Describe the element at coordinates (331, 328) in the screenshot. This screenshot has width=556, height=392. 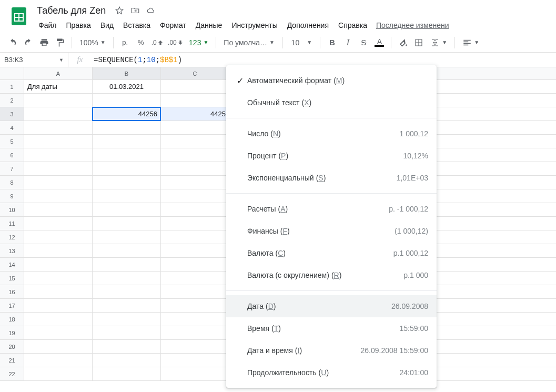
I see `format-option: Время (T)15:59:00` at that location.